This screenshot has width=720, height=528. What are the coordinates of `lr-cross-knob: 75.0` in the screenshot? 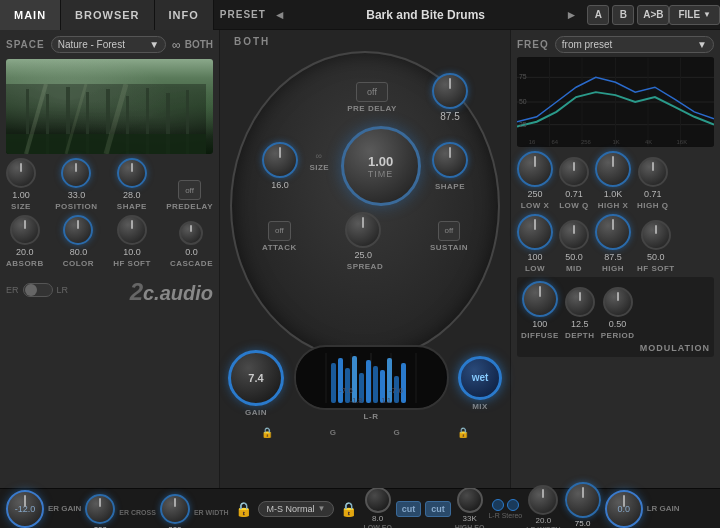 It's located at (583, 500).